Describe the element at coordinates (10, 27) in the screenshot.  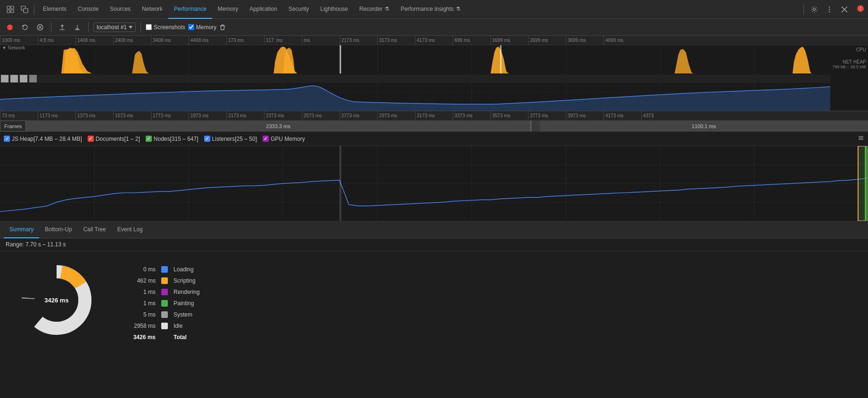
I see `record-button` at that location.